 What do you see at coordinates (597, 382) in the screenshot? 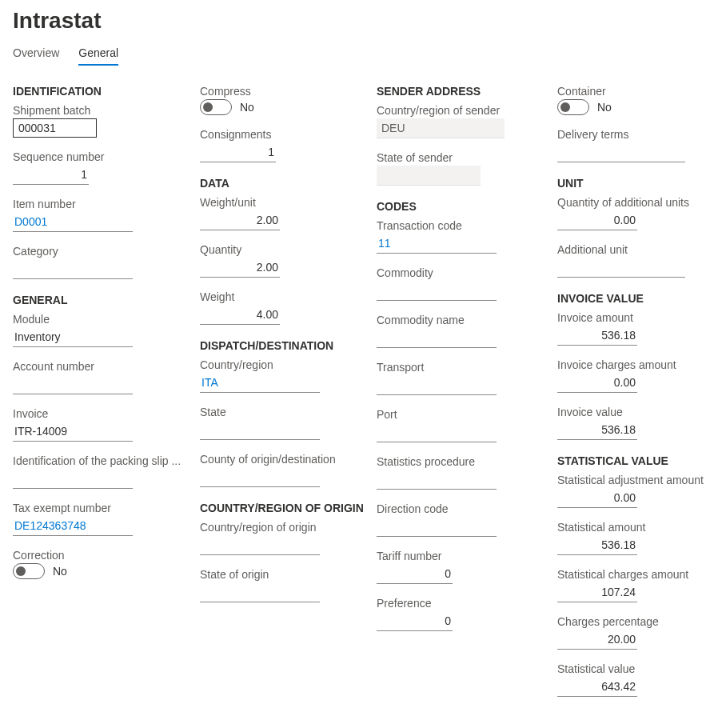
I see `invoice-charges-input` at bounding box center [597, 382].